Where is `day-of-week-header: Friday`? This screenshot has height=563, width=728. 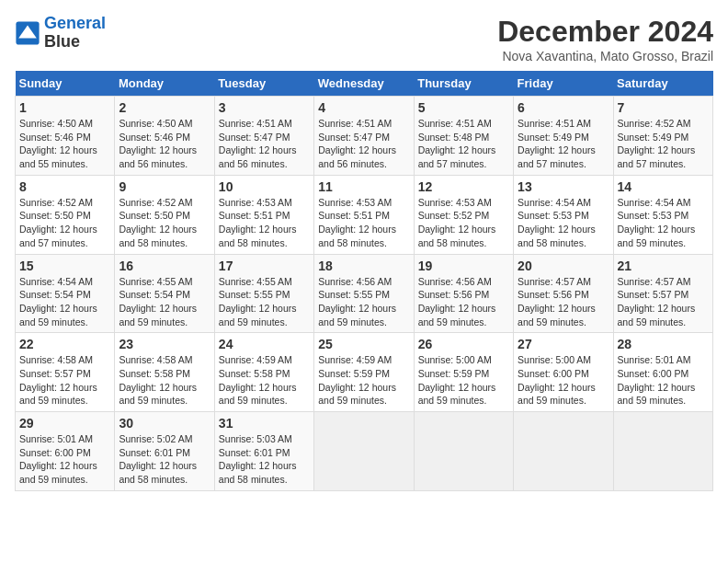
day-of-week-header: Friday is located at coordinates (563, 84).